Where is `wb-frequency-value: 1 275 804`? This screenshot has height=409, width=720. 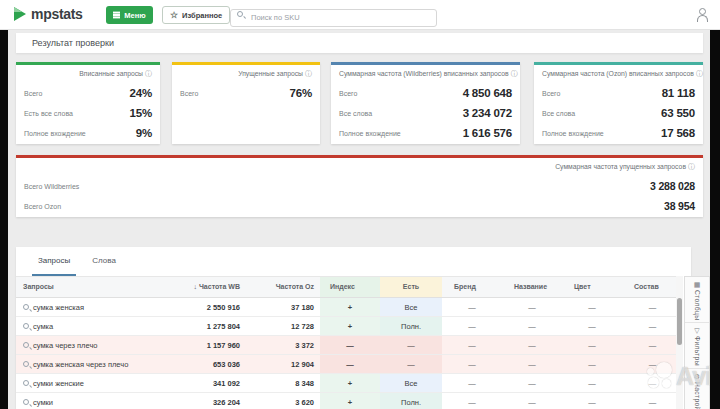 wb-frequency-value: 1 275 804 is located at coordinates (206, 326).